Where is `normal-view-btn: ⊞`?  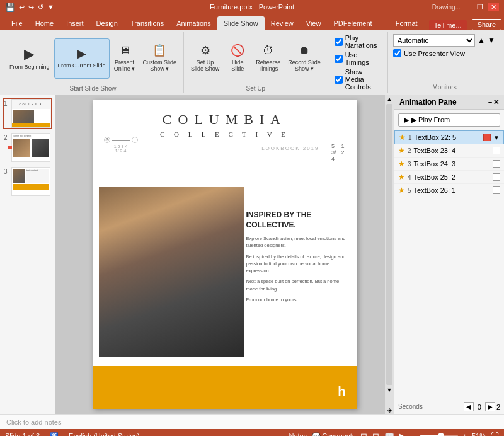 normal-view-btn: ⊞ is located at coordinates (364, 434).